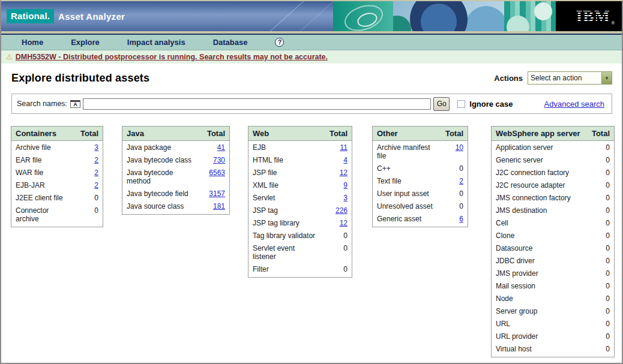 This screenshot has width=623, height=364. I want to click on table-row: Cell0, so click(553, 223).